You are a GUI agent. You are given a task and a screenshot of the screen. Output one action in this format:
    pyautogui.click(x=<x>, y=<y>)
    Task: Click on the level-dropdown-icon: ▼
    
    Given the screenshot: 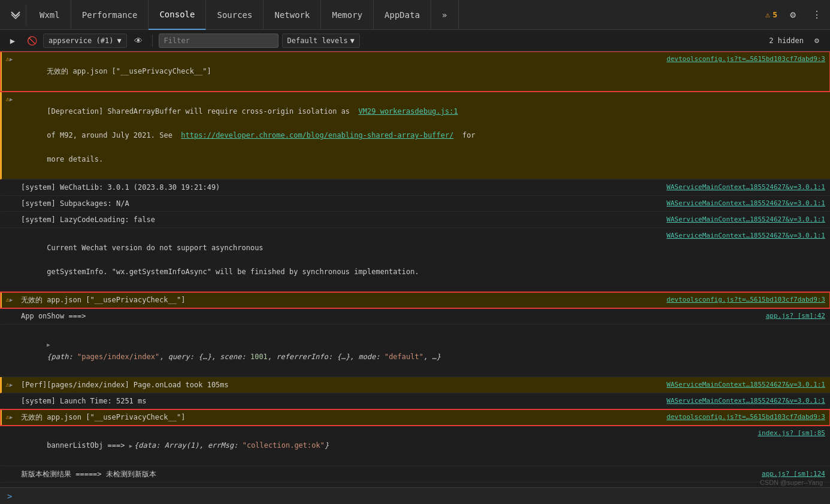 What is the action you would take?
    pyautogui.click(x=352, y=41)
    